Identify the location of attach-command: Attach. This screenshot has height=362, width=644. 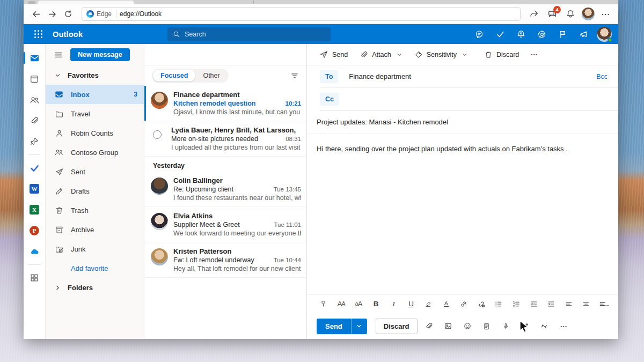
(381, 55).